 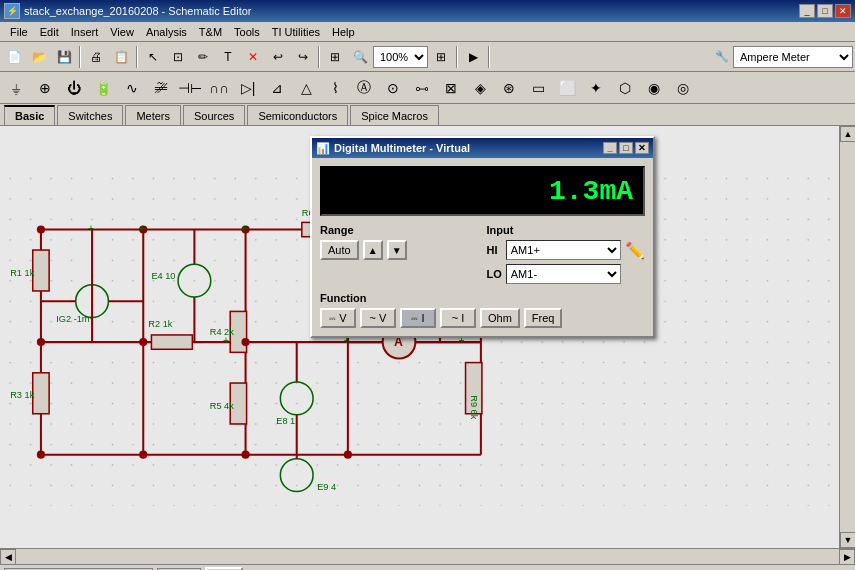 I want to click on dmm-close: ✕, so click(x=642, y=148).